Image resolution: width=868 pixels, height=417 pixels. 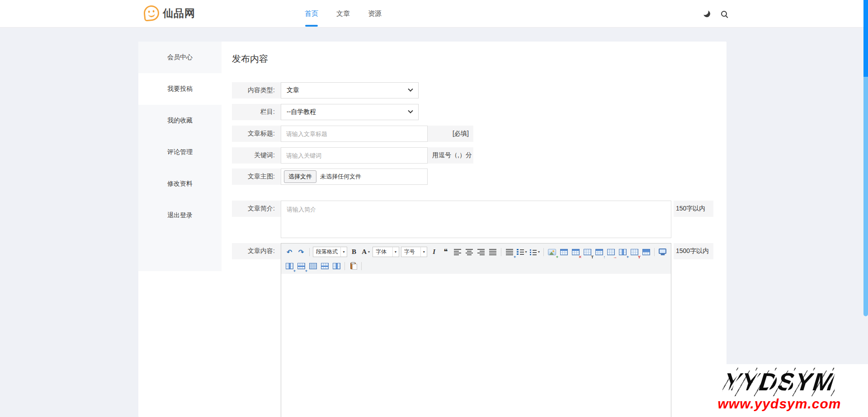 What do you see at coordinates (180, 121) in the screenshot?
I see `sidebar-item-my-favorites: 我的收藏` at bounding box center [180, 121].